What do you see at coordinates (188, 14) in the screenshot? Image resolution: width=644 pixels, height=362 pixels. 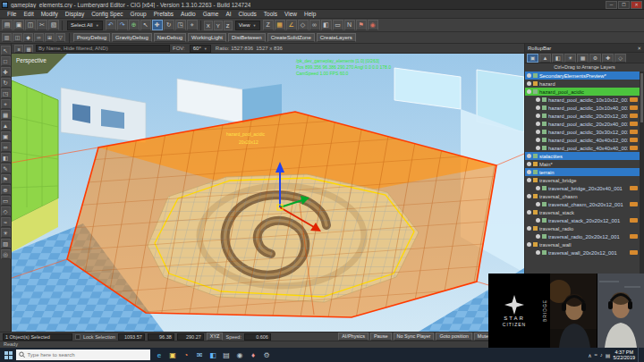 I see `menu-item: Audio` at bounding box center [188, 14].